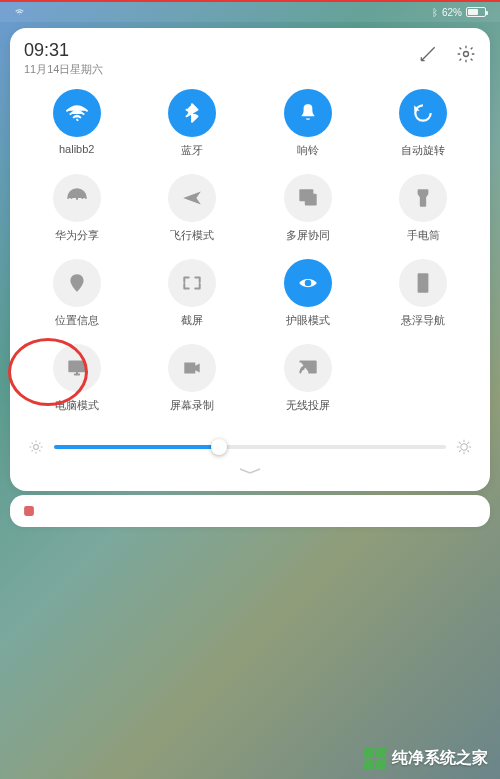 Image resolution: width=500 pixels, height=779 pixels. Describe the element at coordinates (77, 198) in the screenshot. I see `share-icon` at that location.